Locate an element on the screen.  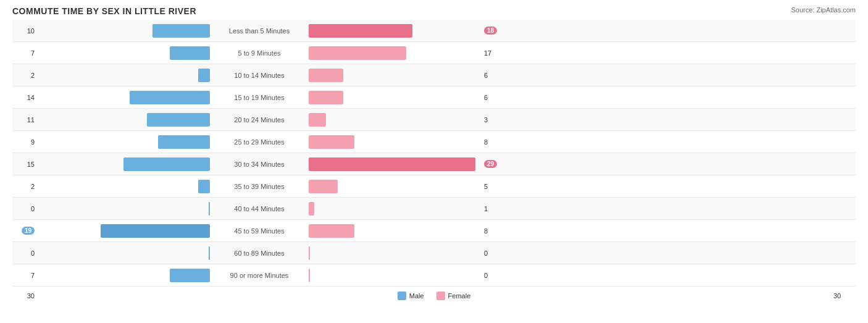
row-label: 90 or more Minutes is located at coordinates (259, 275).